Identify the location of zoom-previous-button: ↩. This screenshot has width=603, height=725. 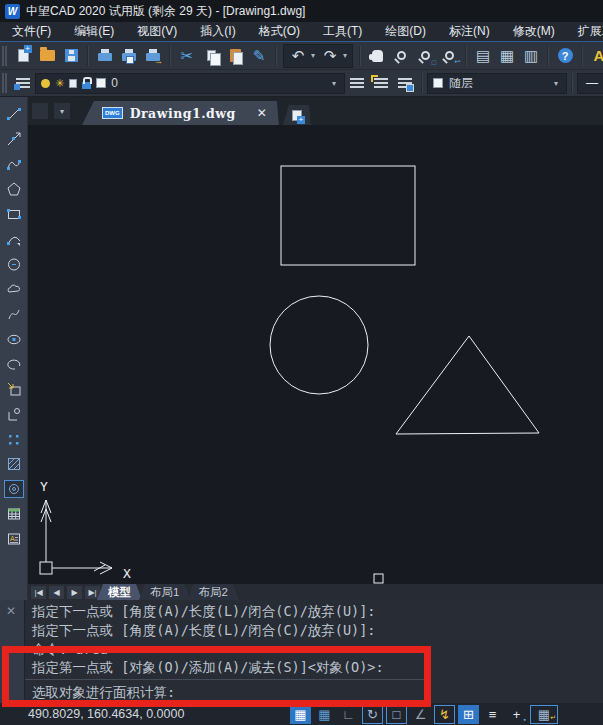
(449, 56).